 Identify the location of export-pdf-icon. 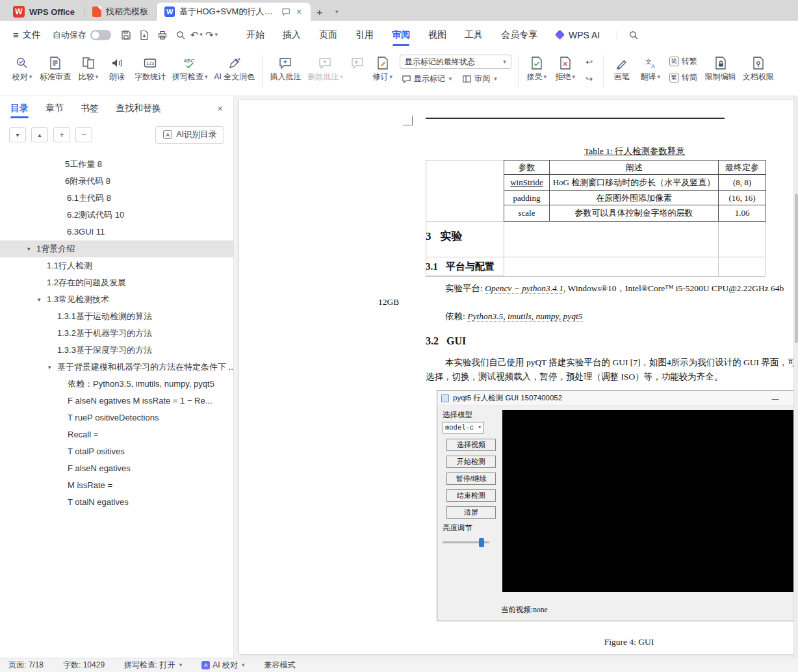
(144, 35).